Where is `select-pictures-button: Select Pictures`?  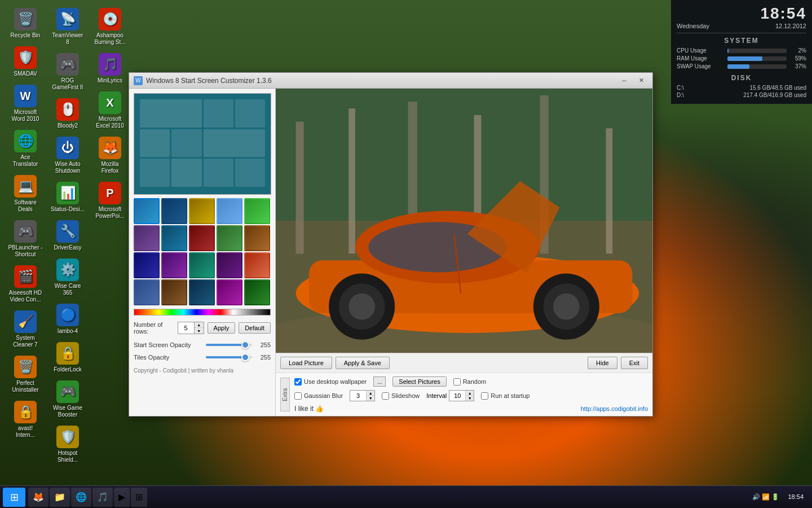
select-pictures-button: Select Pictures is located at coordinates (420, 382).